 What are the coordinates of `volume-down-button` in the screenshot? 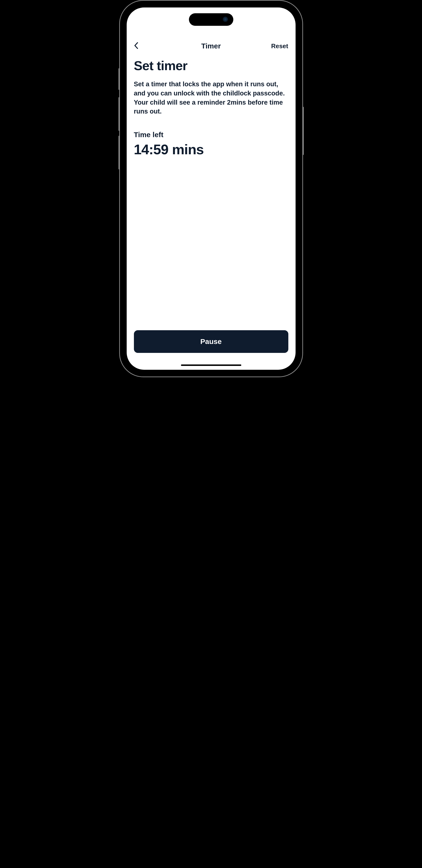 It's located at (119, 153).